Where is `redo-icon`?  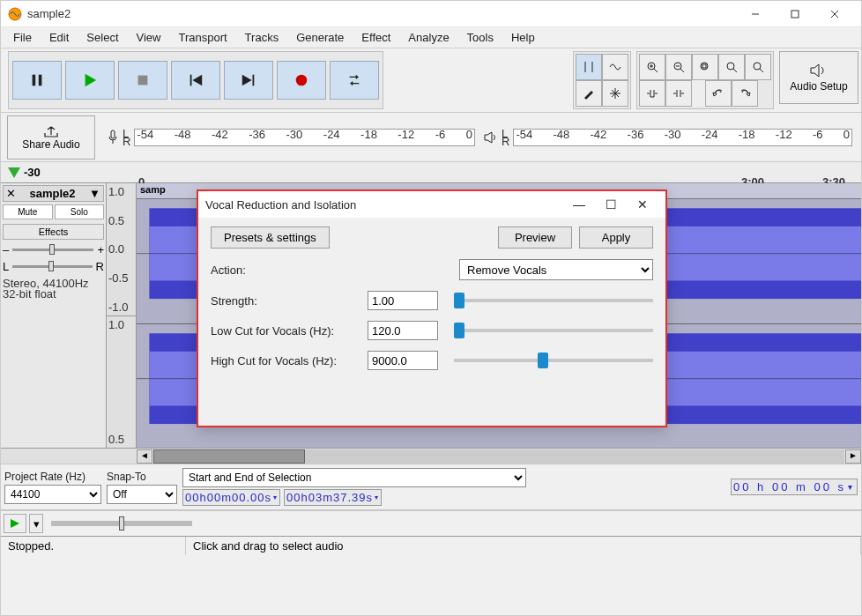 redo-icon is located at coordinates (745, 93).